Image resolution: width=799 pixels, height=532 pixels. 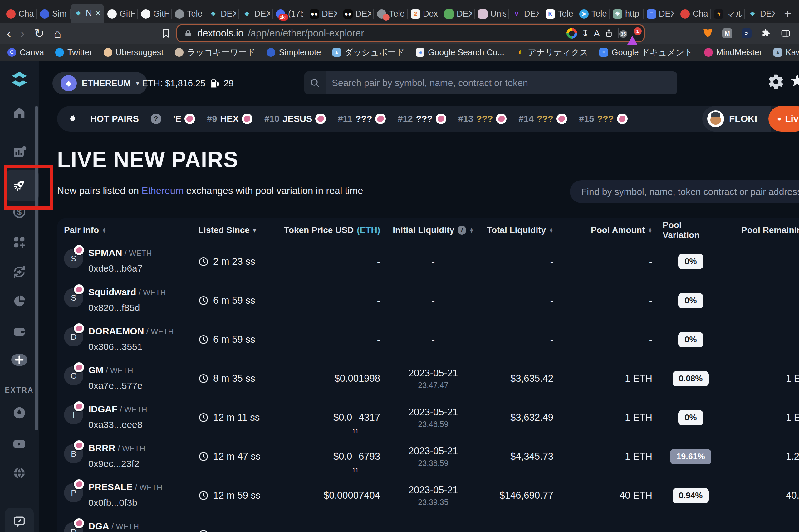 I want to click on settings-gear-icon, so click(x=776, y=82).